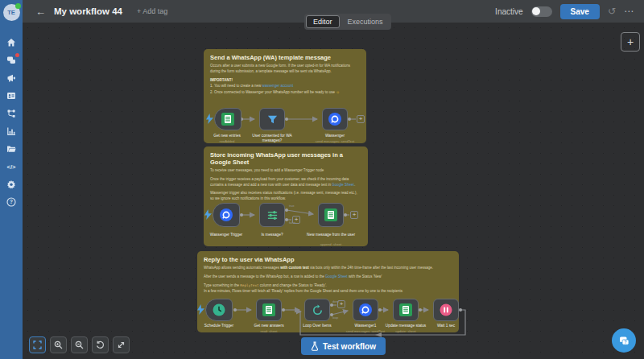  Describe the element at coordinates (317, 310) in the screenshot. I see `node-loop-over-items` at that location.